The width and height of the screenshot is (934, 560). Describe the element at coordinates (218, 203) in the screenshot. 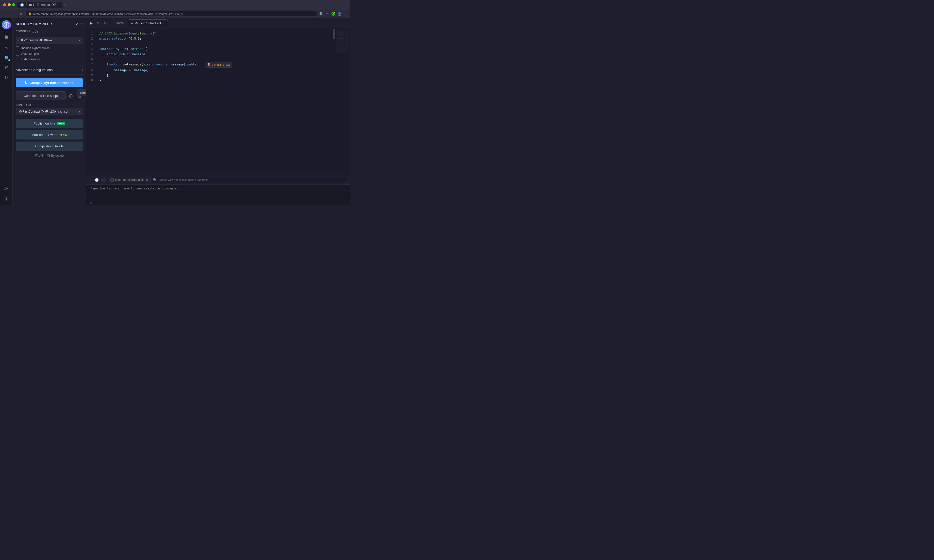

I see `console-prompt: >` at that location.